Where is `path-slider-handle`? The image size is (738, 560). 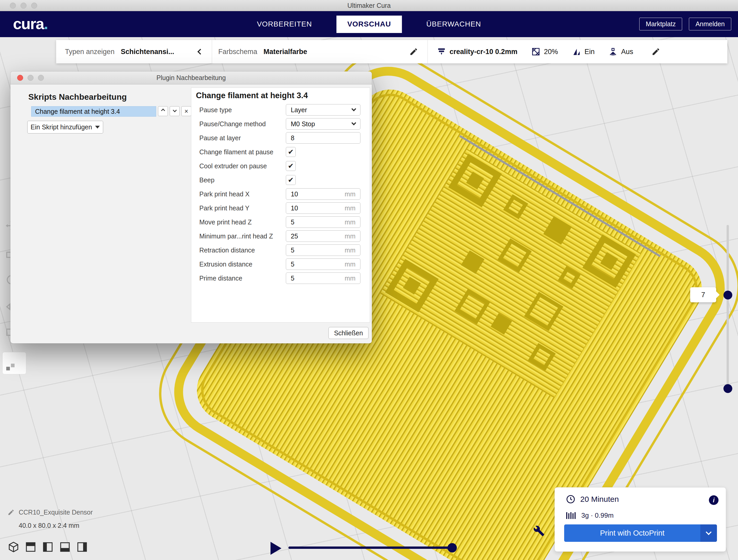 path-slider-handle is located at coordinates (452, 548).